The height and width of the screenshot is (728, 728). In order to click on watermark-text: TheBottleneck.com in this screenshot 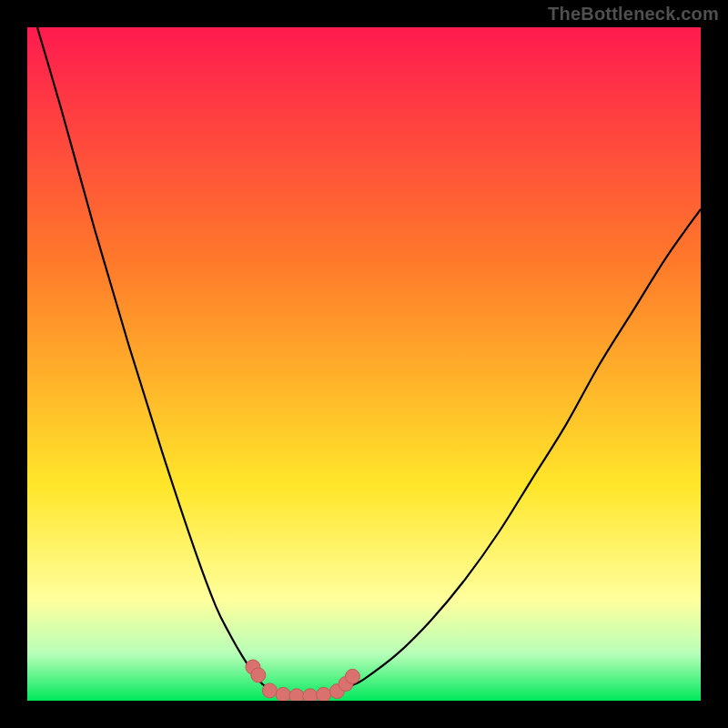, I will do `click(633, 15)`.